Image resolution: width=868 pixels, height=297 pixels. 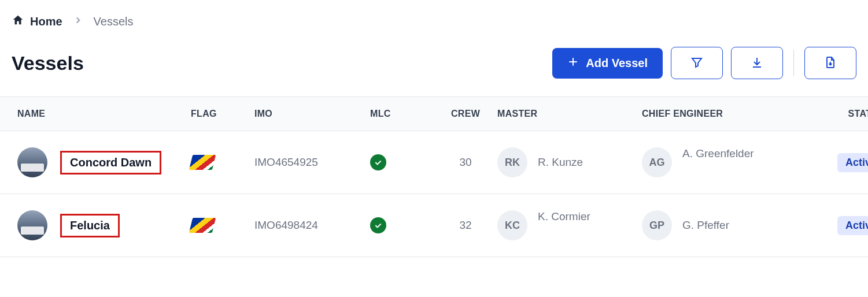 What do you see at coordinates (697, 64) in the screenshot?
I see `filter-icon` at bounding box center [697, 64].